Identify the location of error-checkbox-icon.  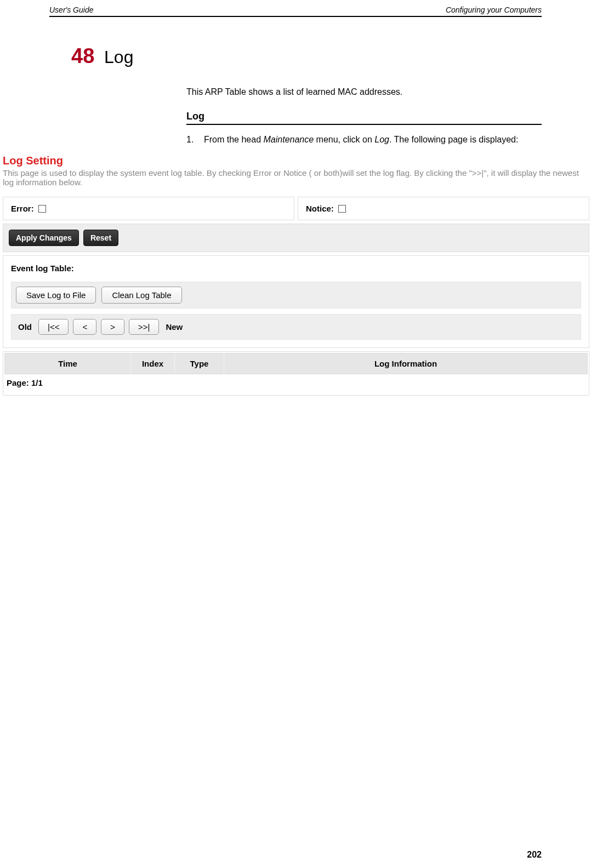
(42, 209).